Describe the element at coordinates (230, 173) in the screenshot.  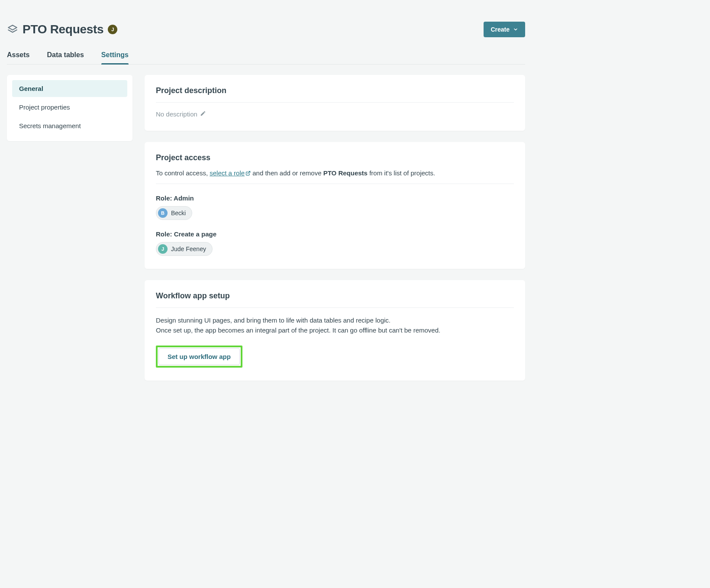
I see `select-role-link: select a role` at that location.